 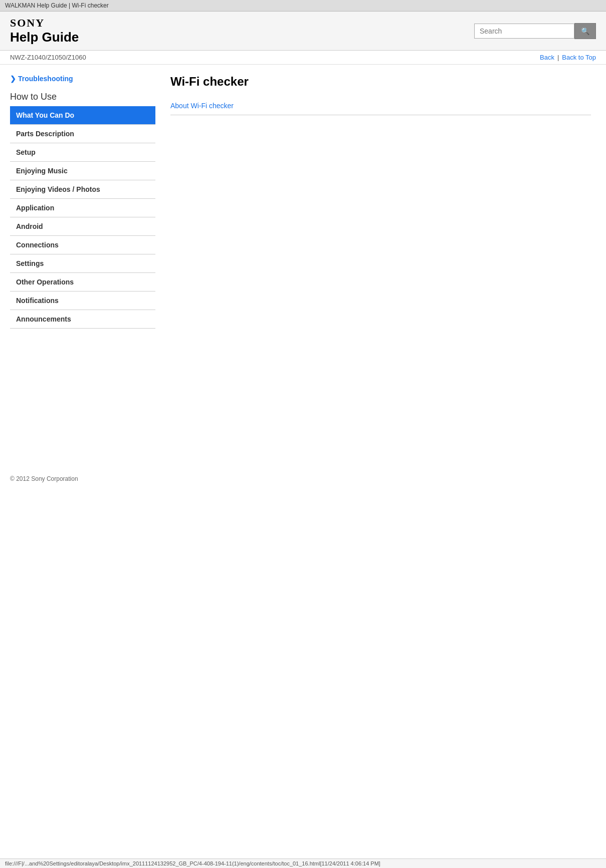 I want to click on sidebar-footer: © 2012 Sony Corporation, so click(x=303, y=479).